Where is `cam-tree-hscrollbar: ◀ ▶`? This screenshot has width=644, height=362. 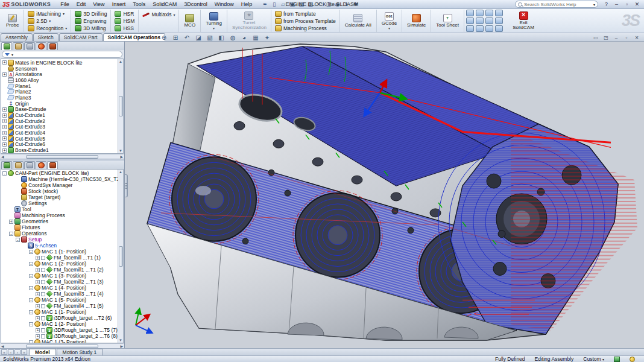 cam-tree-hscrollbar: ◀ ▶ is located at coordinates (62, 346).